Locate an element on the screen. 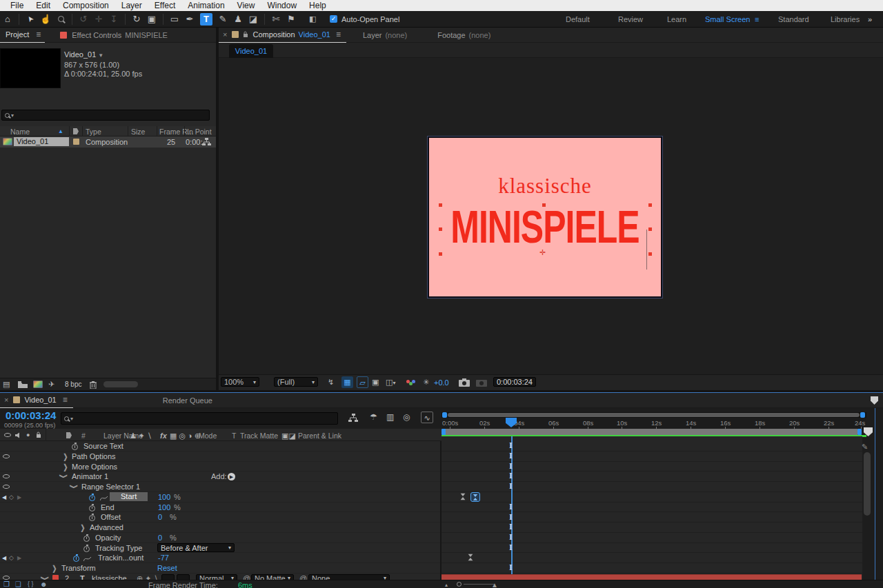  prop-start: ◀ ◇ ▶ Start 100 % is located at coordinates (220, 498).